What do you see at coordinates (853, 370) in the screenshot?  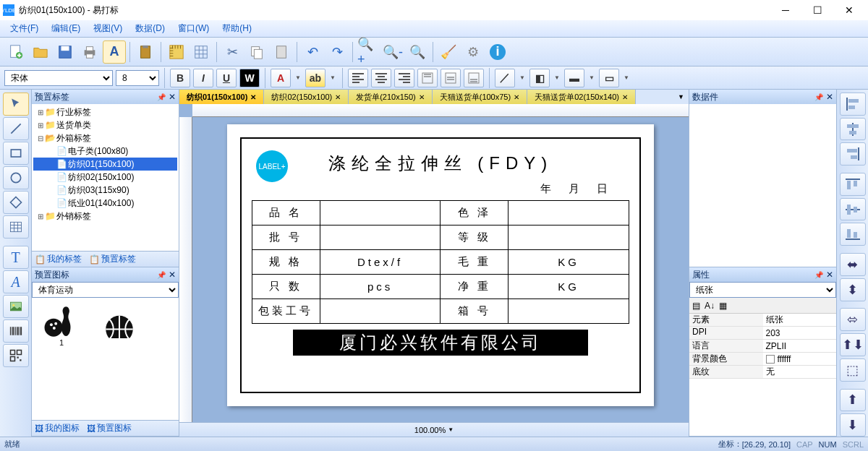 I see `same-size: ⬚` at bounding box center [853, 370].